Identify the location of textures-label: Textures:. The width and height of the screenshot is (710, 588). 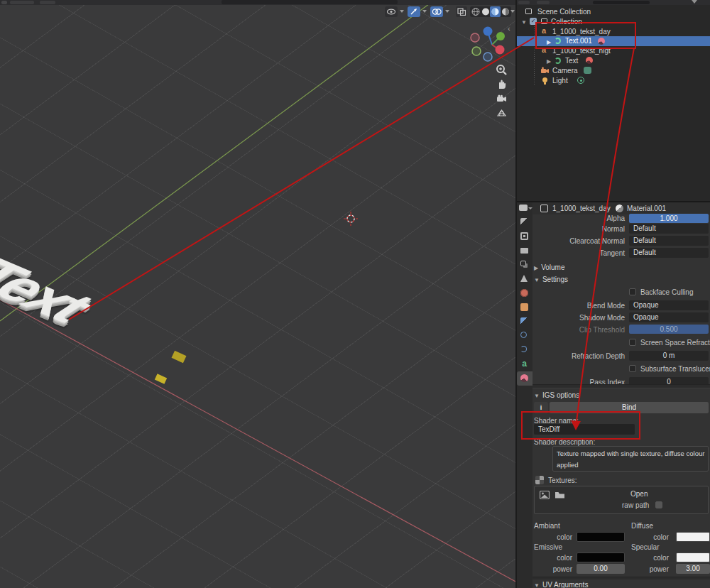
(562, 481).